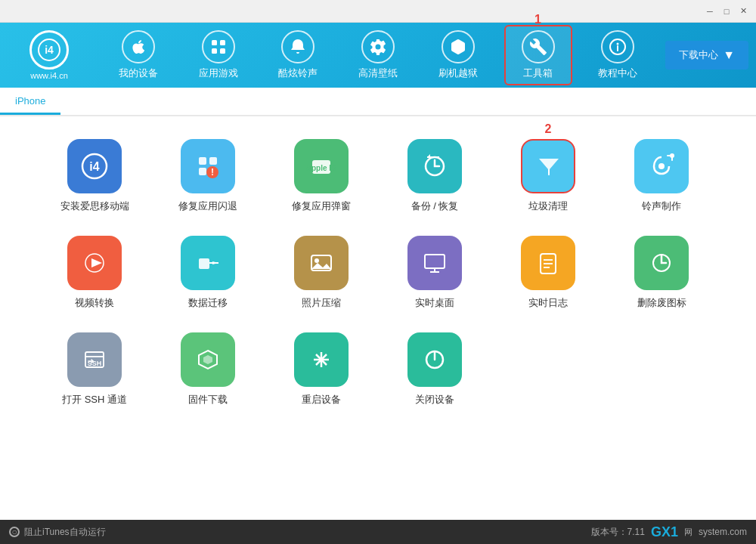 The height and width of the screenshot is (544, 756). Describe the element at coordinates (298, 47) in the screenshot. I see `bell-icon` at that location.